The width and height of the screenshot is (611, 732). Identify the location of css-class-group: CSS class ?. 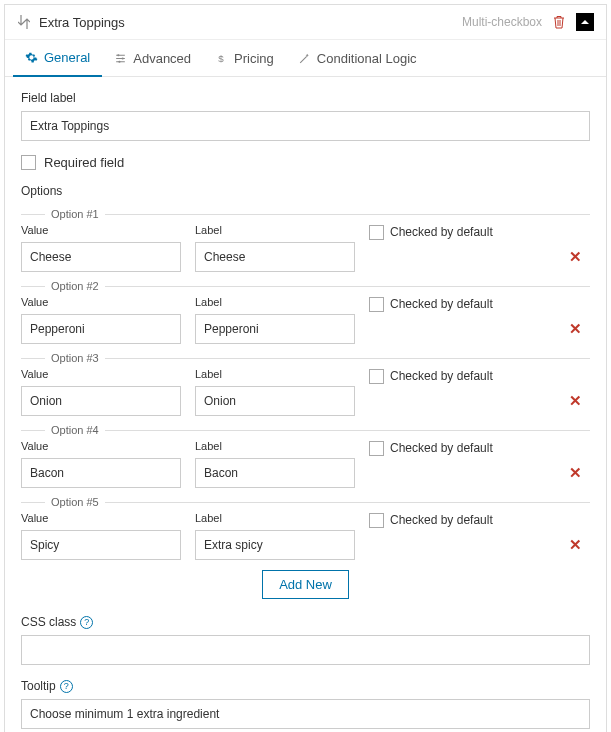
(306, 640).